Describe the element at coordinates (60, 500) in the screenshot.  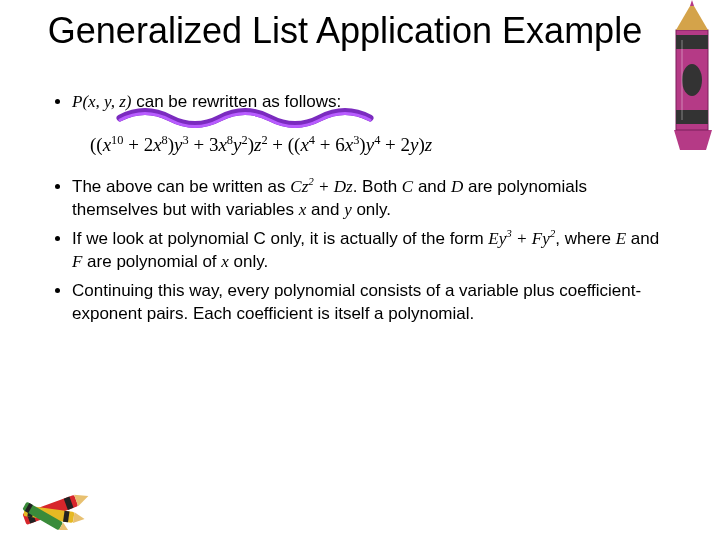
I see `crayons-icon` at that location.